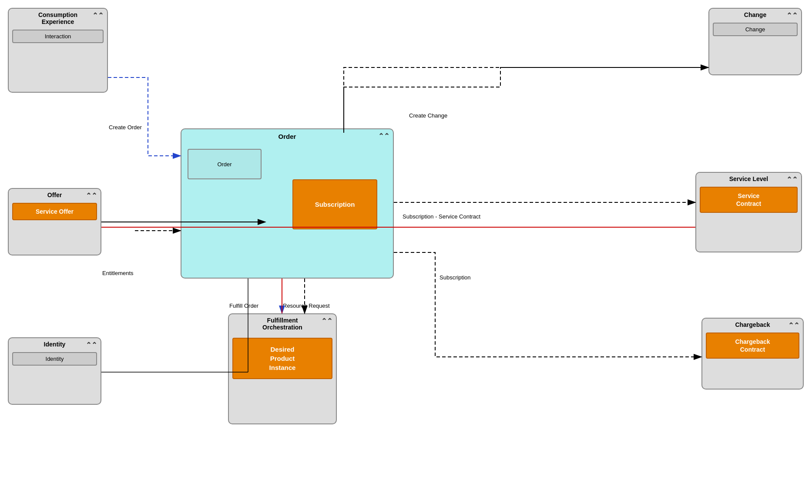 Image resolution: width=812 pixels, height=504 pixels. I want to click on order-inner-box: Order, so click(225, 164).